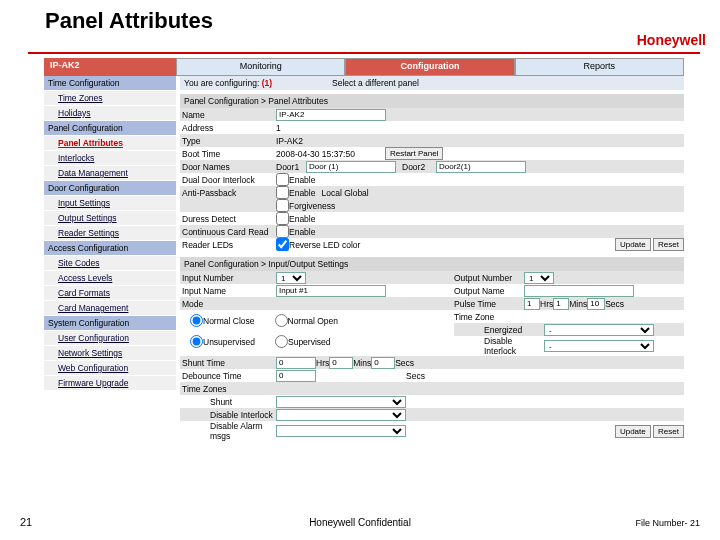 This screenshot has height=540, width=720. I want to click on type-value: IP-AK2, so click(290, 141).